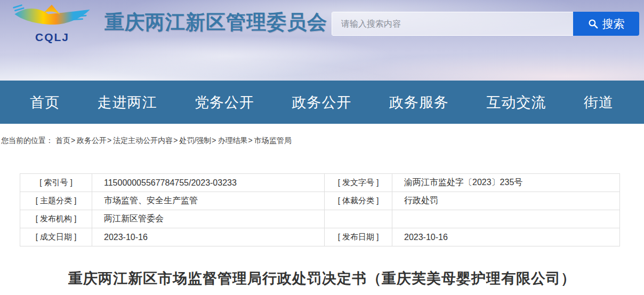 This screenshot has width=644, height=295. Describe the element at coordinates (614, 24) in the screenshot. I see `search-button-label: 搜索` at that location.